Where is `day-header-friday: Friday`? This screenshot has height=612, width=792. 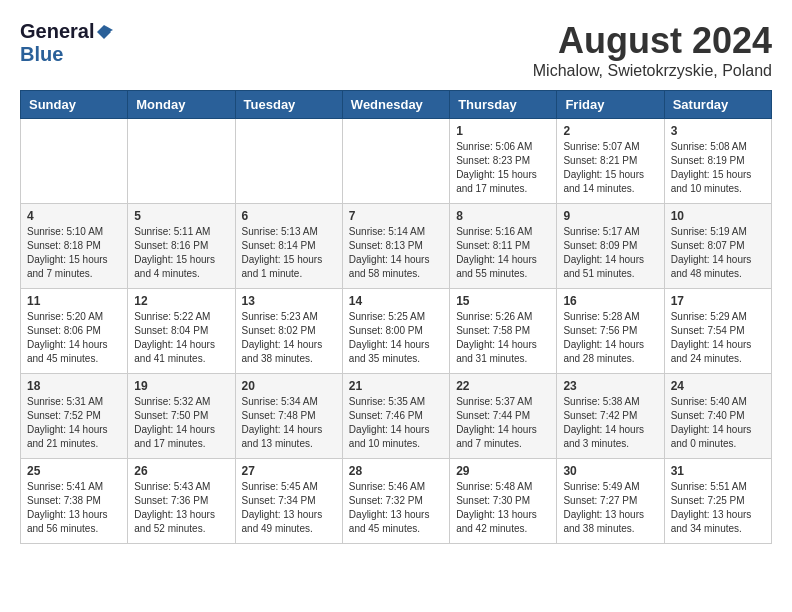
day-header-friday: Friday is located at coordinates (610, 105).